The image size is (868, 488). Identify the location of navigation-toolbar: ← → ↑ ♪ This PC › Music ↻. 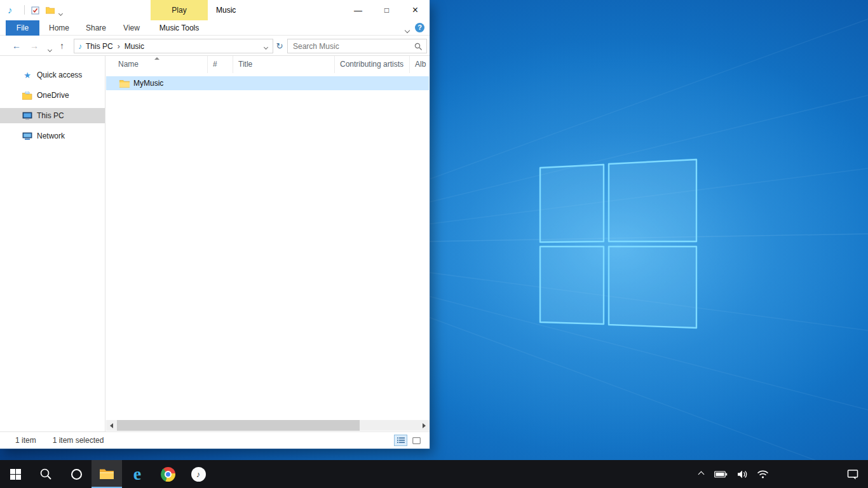
(215, 46).